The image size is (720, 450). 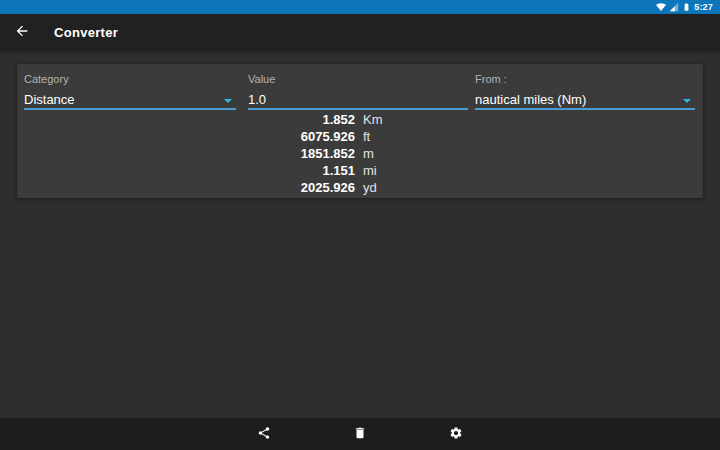 What do you see at coordinates (186, 120) in the screenshot?
I see `result-value: 1.852` at bounding box center [186, 120].